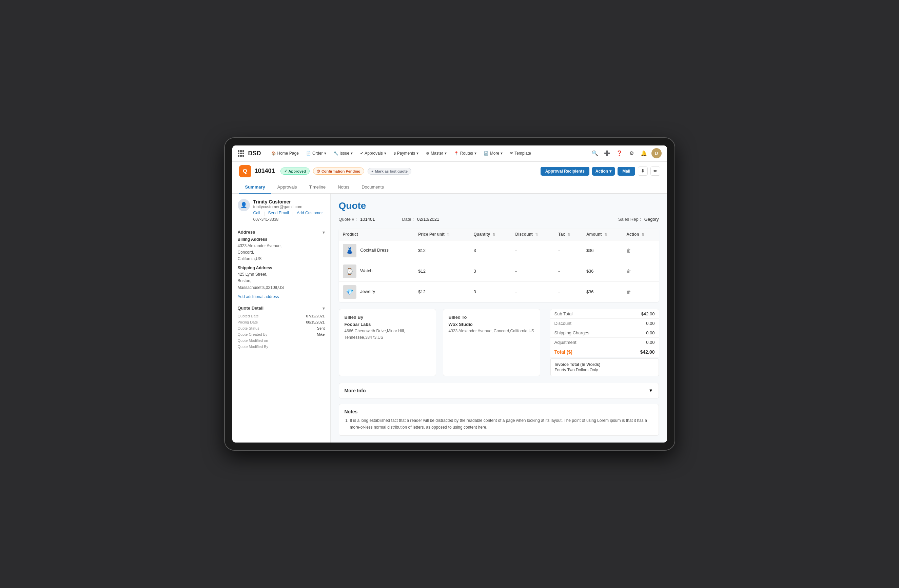 Image resolution: width=899 pixels, height=588 pixels. Describe the element at coordinates (563, 323) in the screenshot. I see `discount-label: Discount` at that location.